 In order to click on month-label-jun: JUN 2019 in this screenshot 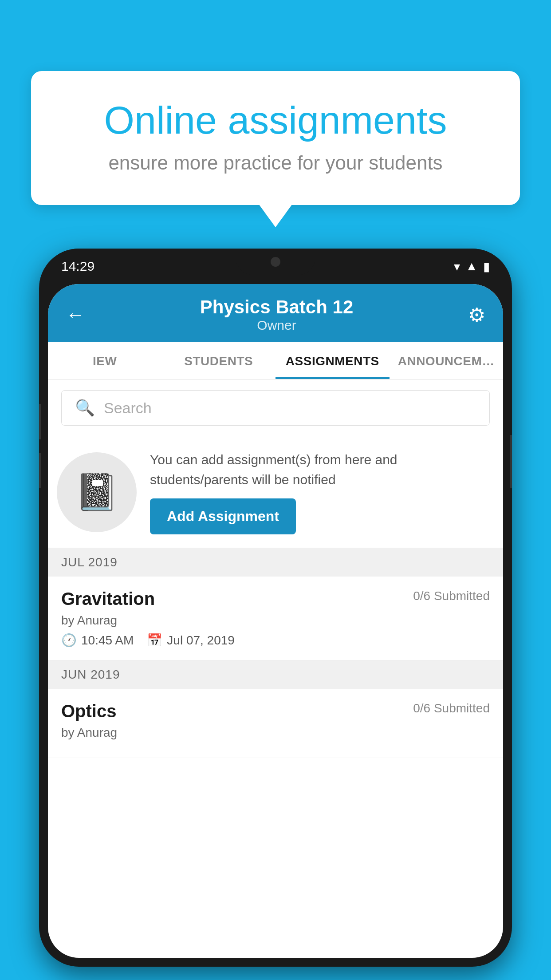, I will do `click(91, 675)`.